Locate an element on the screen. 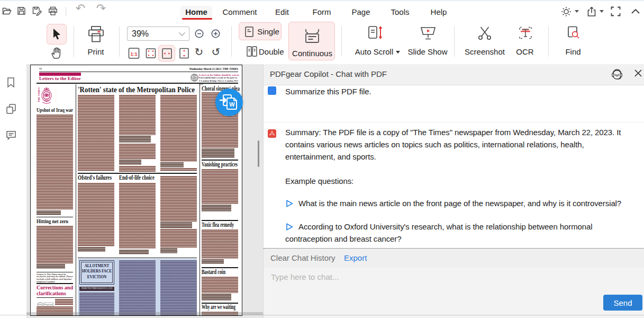 This screenshot has height=318, width=644. save-as-button is located at coordinates (37, 11).